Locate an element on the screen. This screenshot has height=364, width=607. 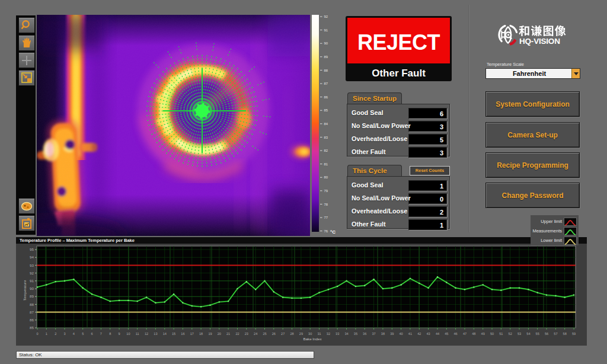
svg-text: 32 is located at coordinates (328, 334).